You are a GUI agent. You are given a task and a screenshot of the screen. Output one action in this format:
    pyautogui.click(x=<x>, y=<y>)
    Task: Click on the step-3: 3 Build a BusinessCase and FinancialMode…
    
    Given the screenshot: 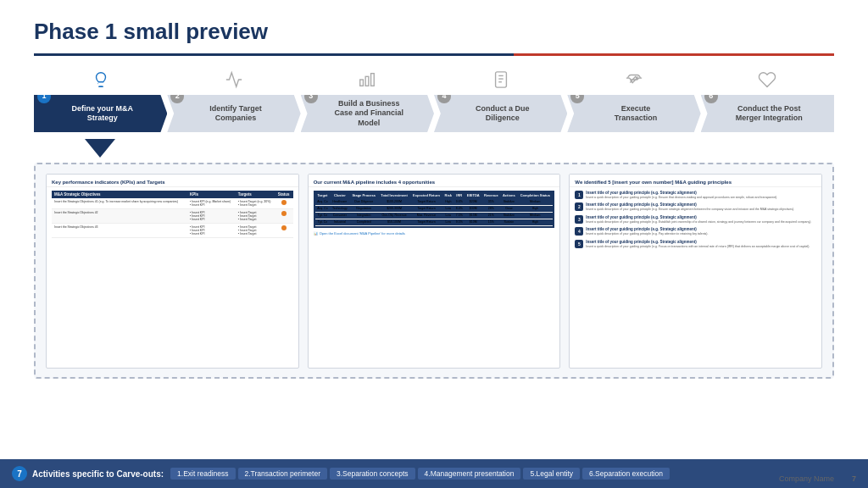 What is the action you would take?
    pyautogui.click(x=368, y=102)
    